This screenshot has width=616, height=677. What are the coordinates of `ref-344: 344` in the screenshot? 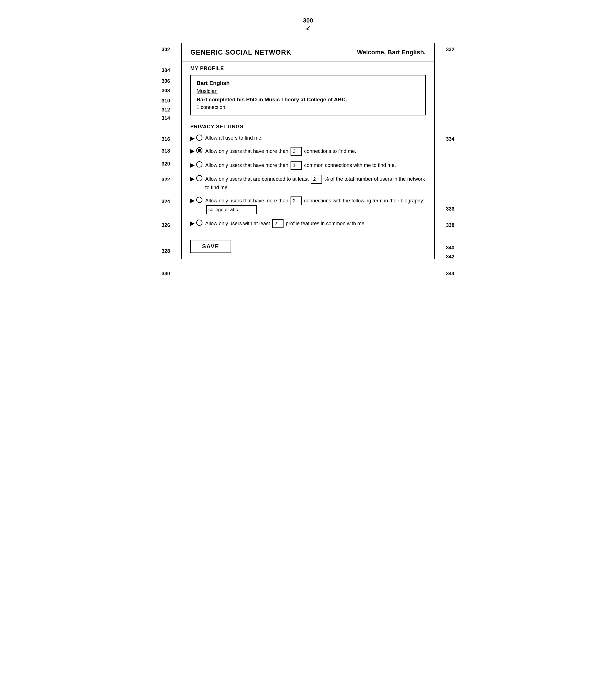 It's located at (450, 273).